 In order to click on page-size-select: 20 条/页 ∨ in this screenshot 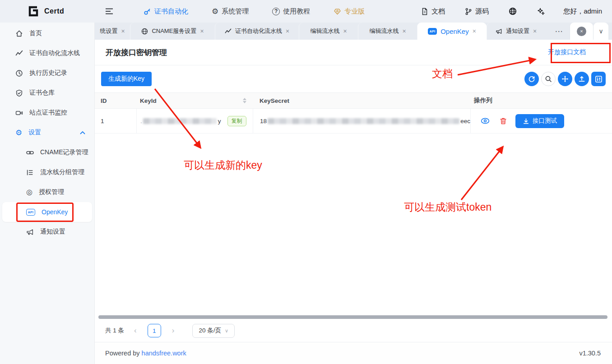, I will do `click(213, 331)`.